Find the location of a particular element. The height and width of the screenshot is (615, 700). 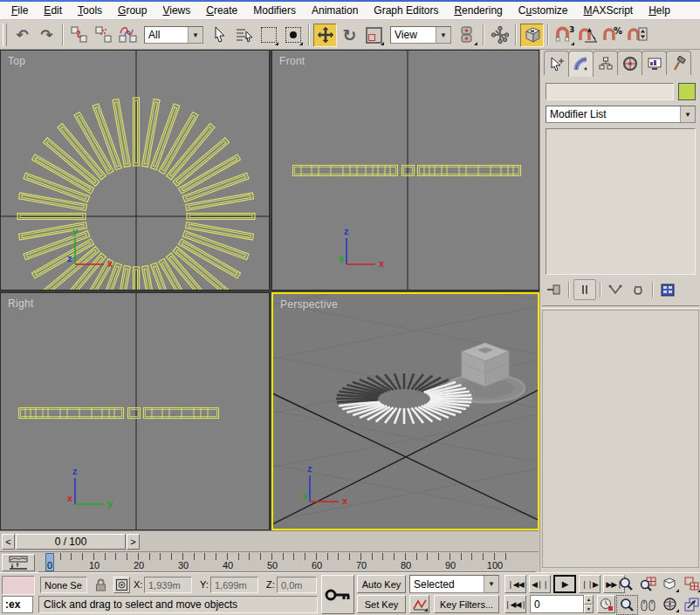

make-unique-button is located at coordinates (615, 290).